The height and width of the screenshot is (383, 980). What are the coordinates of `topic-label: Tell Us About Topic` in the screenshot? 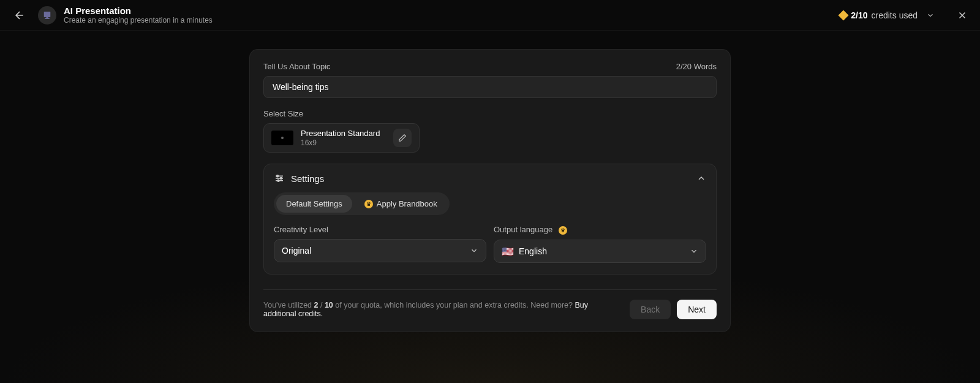 It's located at (297, 66).